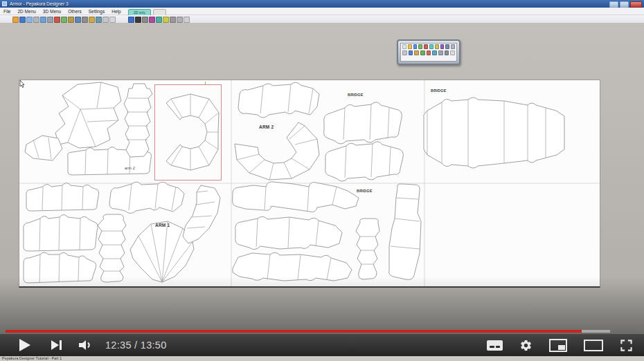 This screenshot has height=361, width=644. I want to click on menu-file: File, so click(7, 11).